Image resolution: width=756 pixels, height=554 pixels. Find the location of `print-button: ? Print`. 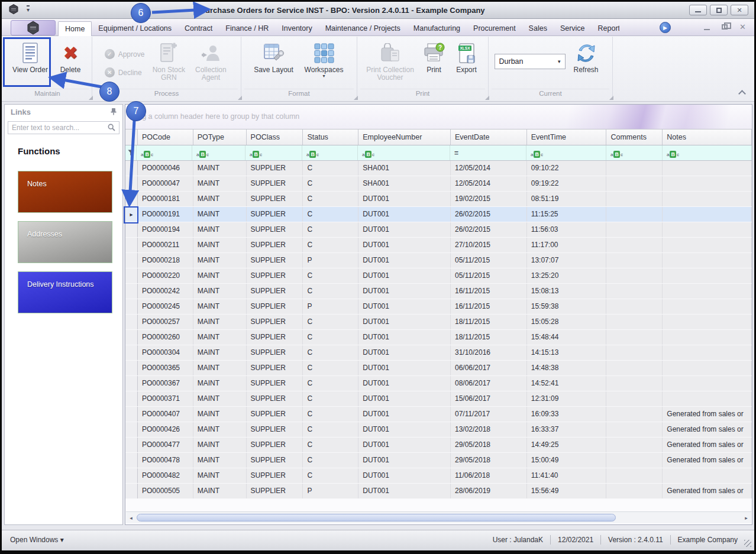

print-button: ? Print is located at coordinates (434, 63).